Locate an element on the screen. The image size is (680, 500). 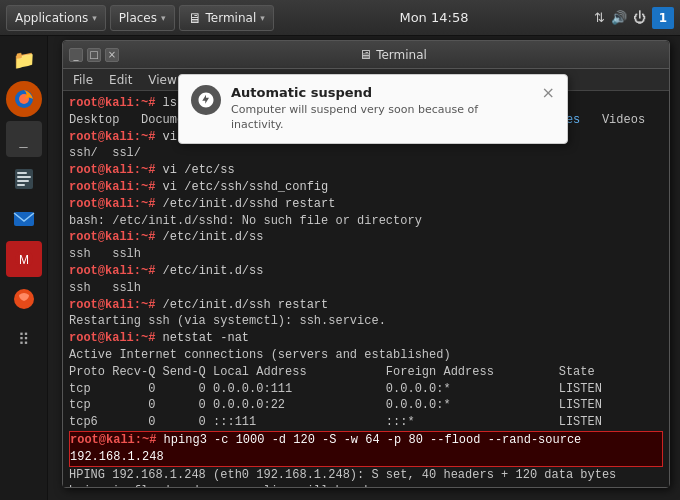
terminal-line-12: ssh sslh is located at coordinates (366, 288).